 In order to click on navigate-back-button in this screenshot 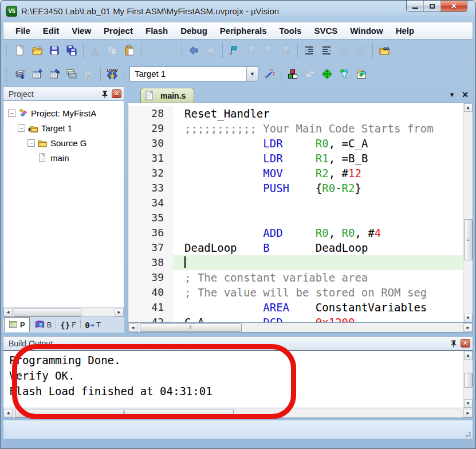, I will do `click(194, 50)`.